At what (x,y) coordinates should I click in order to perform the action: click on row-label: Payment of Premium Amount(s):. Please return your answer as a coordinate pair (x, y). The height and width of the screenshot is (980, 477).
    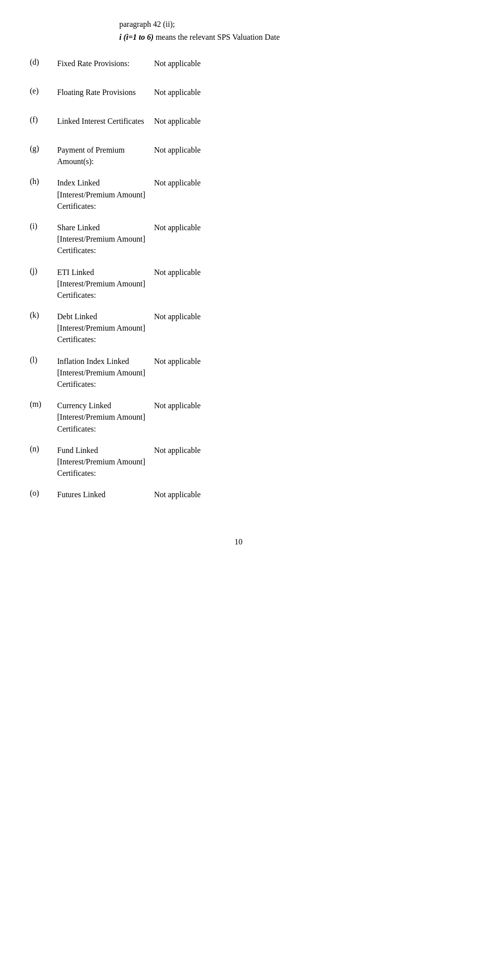
    Looking at the image, I should click on (105, 155).